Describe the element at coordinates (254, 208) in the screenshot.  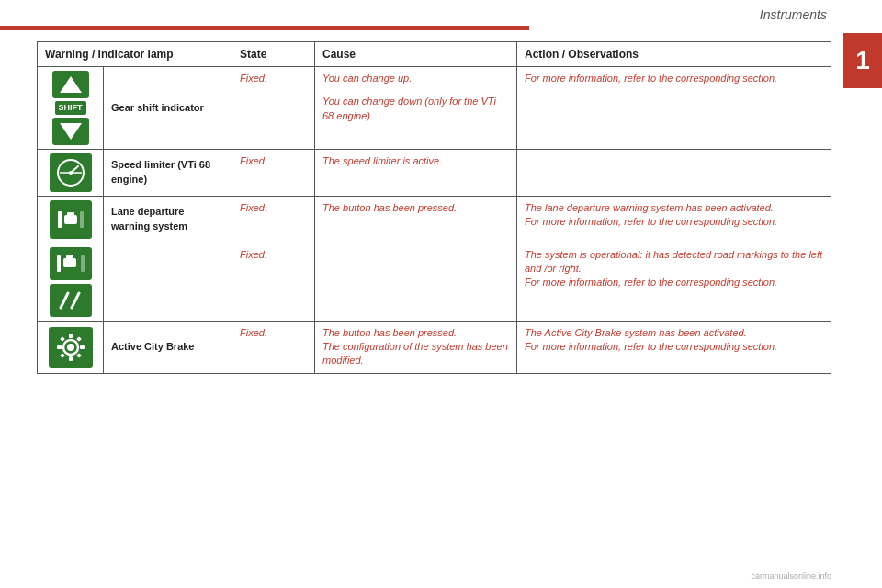
I see `state-text-lane-on: Fixed.` at that location.